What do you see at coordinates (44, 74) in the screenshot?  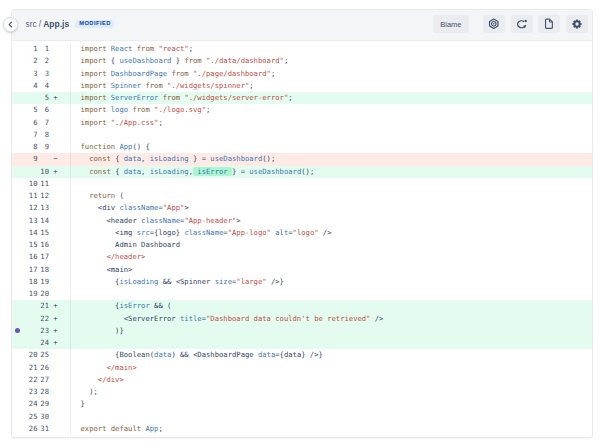 I see `new-line-number: 3` at bounding box center [44, 74].